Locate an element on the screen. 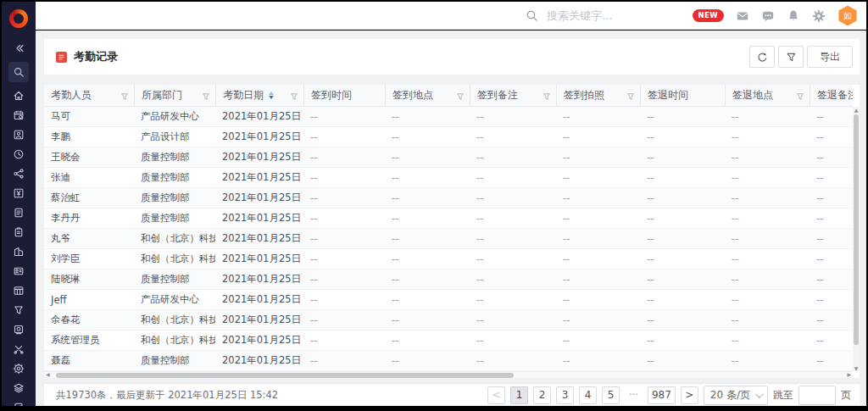 This screenshot has height=411, width=868. table-row: 马可产品研发中心2021年01月25日 00:00-------------- is located at coordinates (448, 117).